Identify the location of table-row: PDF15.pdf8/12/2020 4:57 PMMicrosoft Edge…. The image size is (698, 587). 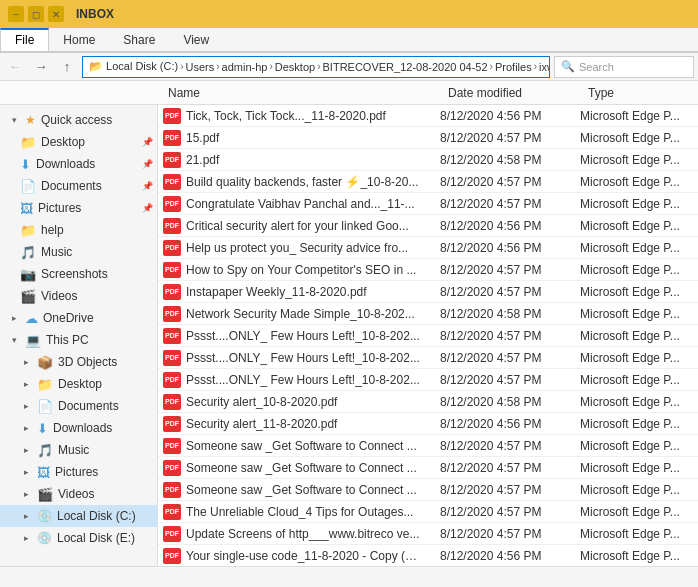
(428, 138).